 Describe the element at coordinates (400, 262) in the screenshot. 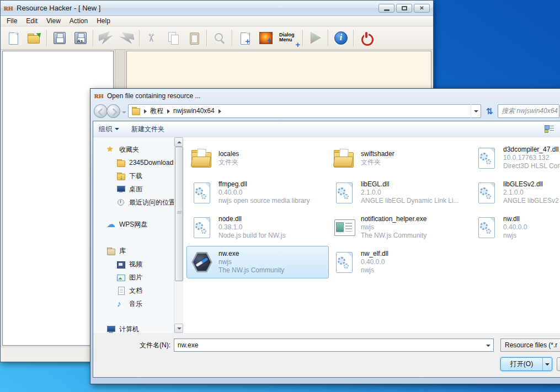

I see `file-item-nw-elf-dll: nw_elf.dll0.40.0.0nwjs` at that location.